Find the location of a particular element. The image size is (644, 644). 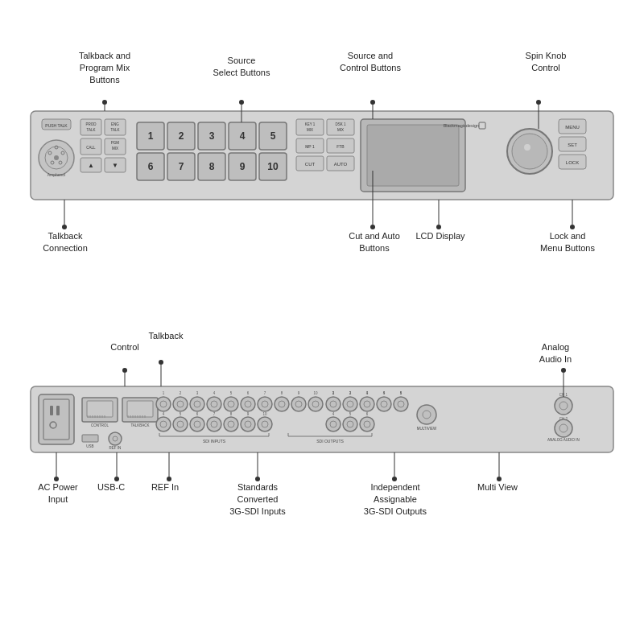

label-spin-knob: Spin KnobControl is located at coordinates (546, 62).